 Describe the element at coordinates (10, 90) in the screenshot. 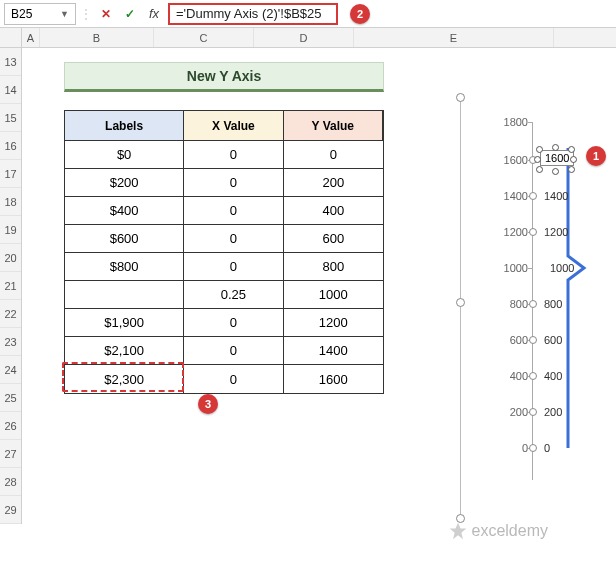

I see `row-header: 14` at that location.